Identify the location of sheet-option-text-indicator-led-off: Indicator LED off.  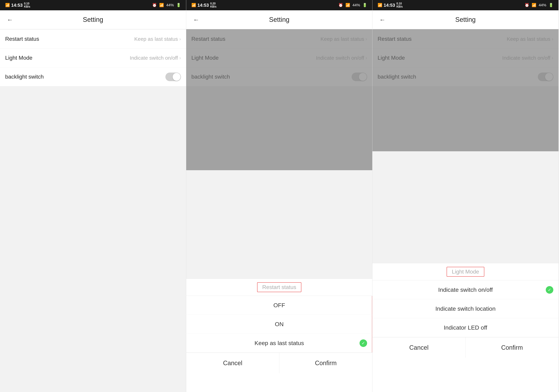
(466, 328).